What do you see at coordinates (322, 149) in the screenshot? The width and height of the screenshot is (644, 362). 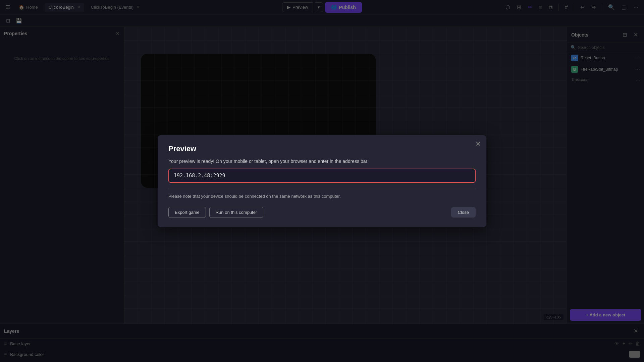 I see `modal-title: Preview` at bounding box center [322, 149].